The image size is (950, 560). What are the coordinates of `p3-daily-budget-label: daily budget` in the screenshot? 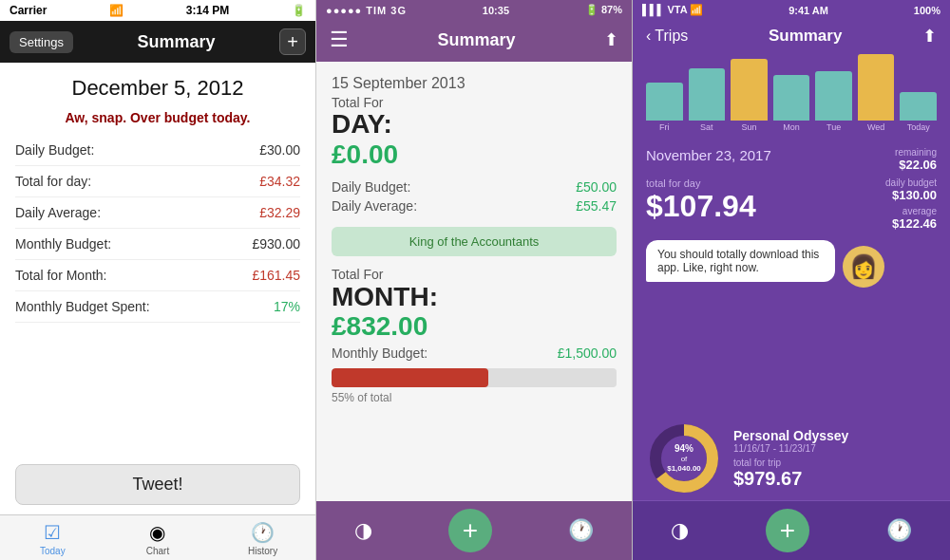 It's located at (911, 182).